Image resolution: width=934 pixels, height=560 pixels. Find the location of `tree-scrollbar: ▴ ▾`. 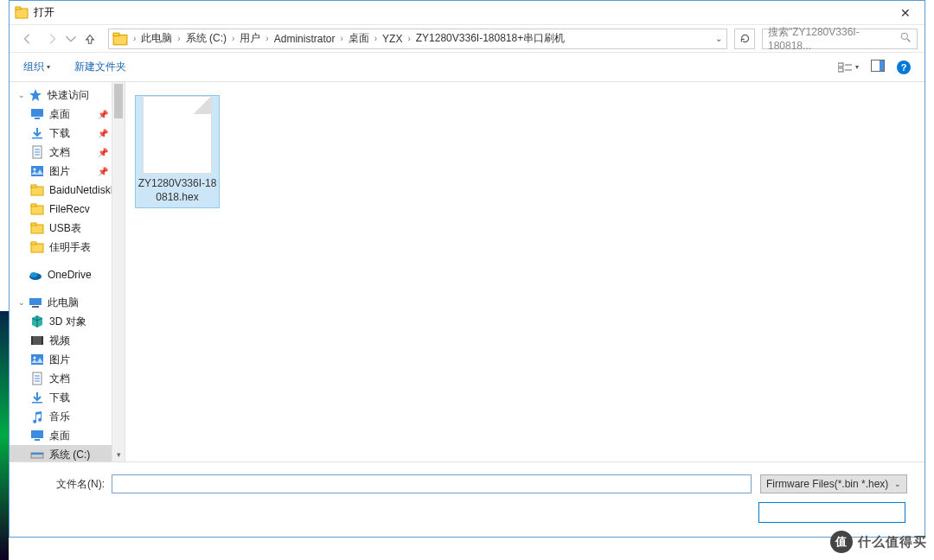

tree-scrollbar: ▴ ▾ is located at coordinates (118, 271).